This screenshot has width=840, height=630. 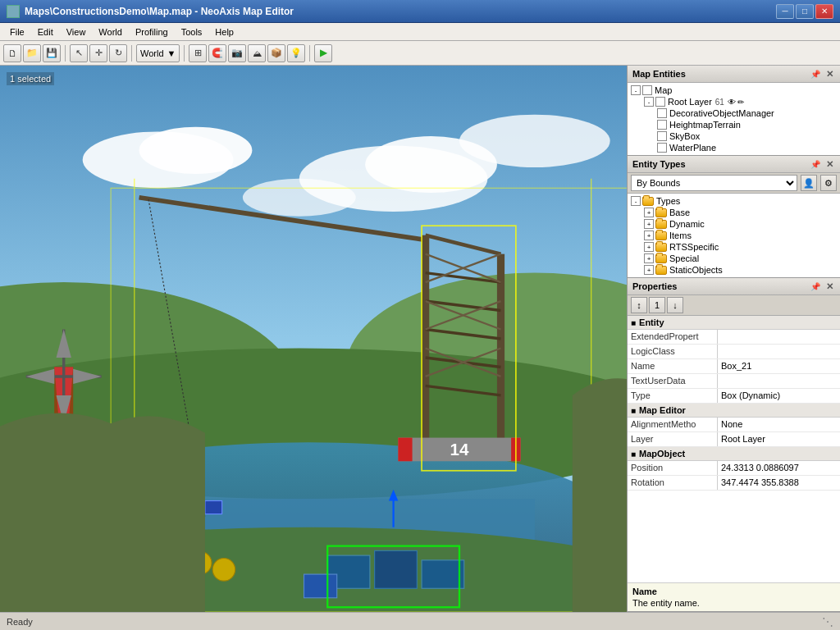 What do you see at coordinates (118, 53) in the screenshot?
I see `rotate-button: ↻` at bounding box center [118, 53].